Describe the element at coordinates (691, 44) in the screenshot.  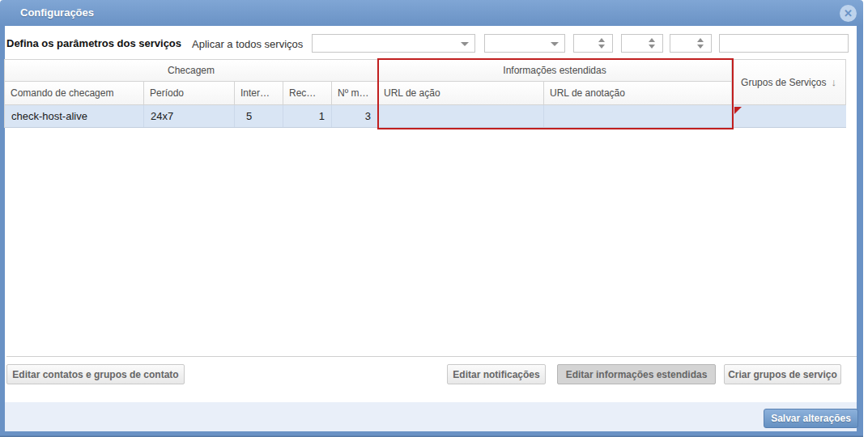
I see `max-attempts-spinner-input` at that location.